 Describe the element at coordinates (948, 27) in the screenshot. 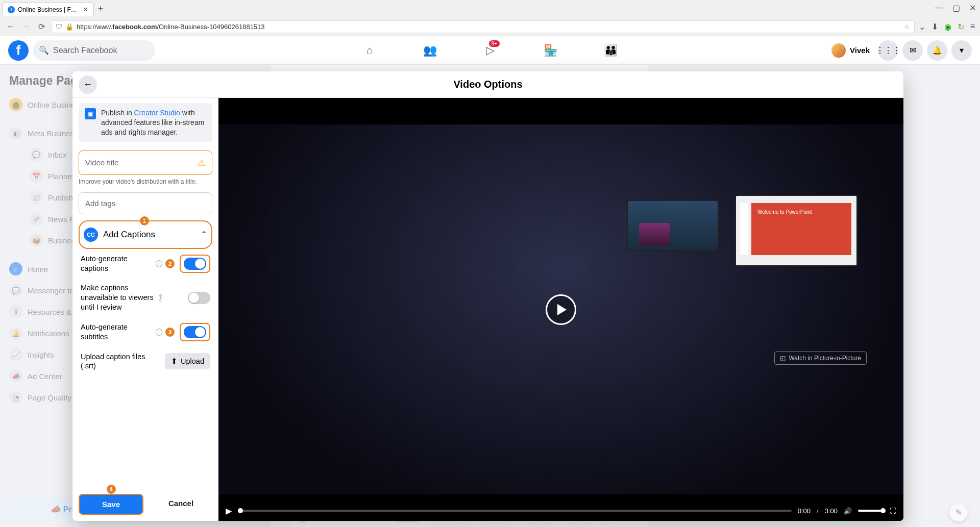

I see `extension-icon: ◉` at that location.